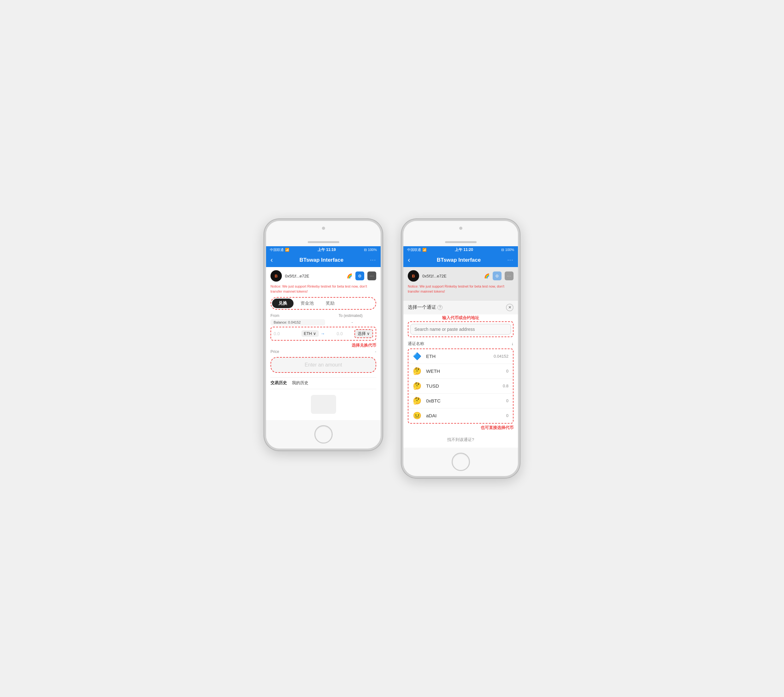 The width and height of the screenshot is (784, 697). Describe the element at coordinates (461, 386) in the screenshot. I see `token-list-box: 🔷 ETH 0.04152 🤔 WETH 0 🤔` at that location.